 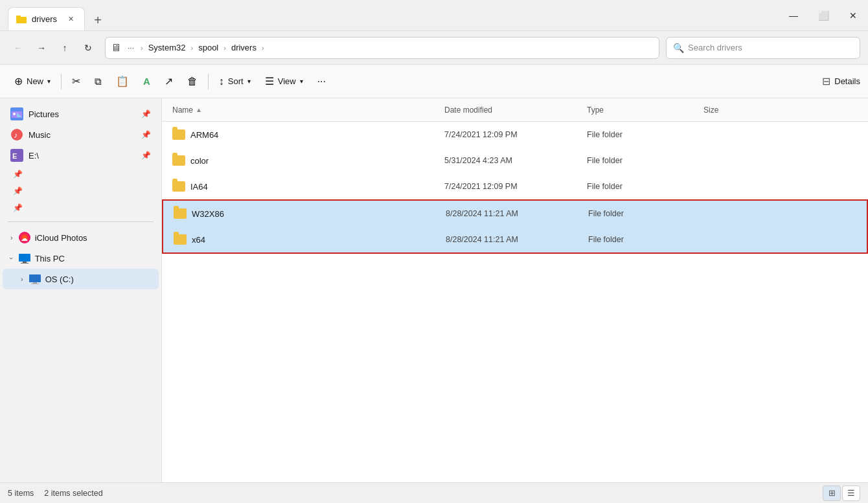 I want to click on copy-button: ⧉, so click(x=98, y=82).